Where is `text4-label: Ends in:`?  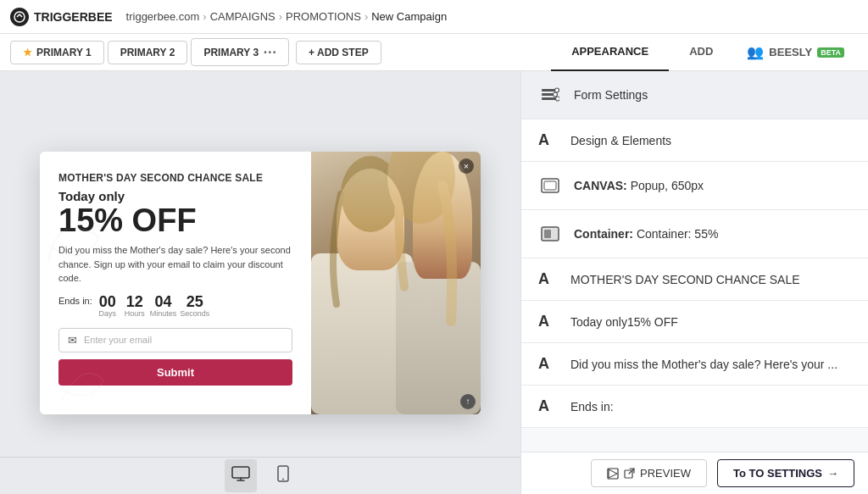
text4-label: Ends in: is located at coordinates (592, 407).